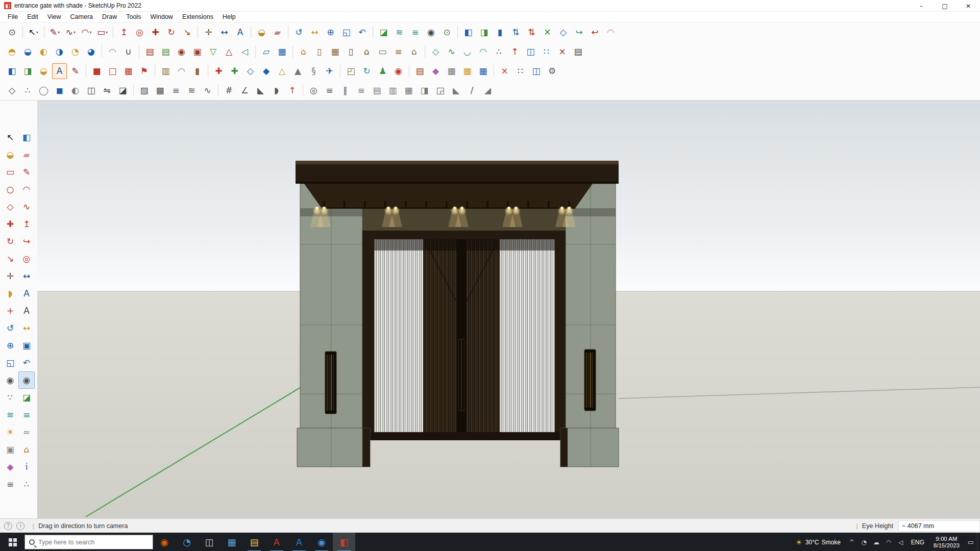  What do you see at coordinates (182, 71) in the screenshot?
I see `arch-tool-icon: ◠` at bounding box center [182, 71].